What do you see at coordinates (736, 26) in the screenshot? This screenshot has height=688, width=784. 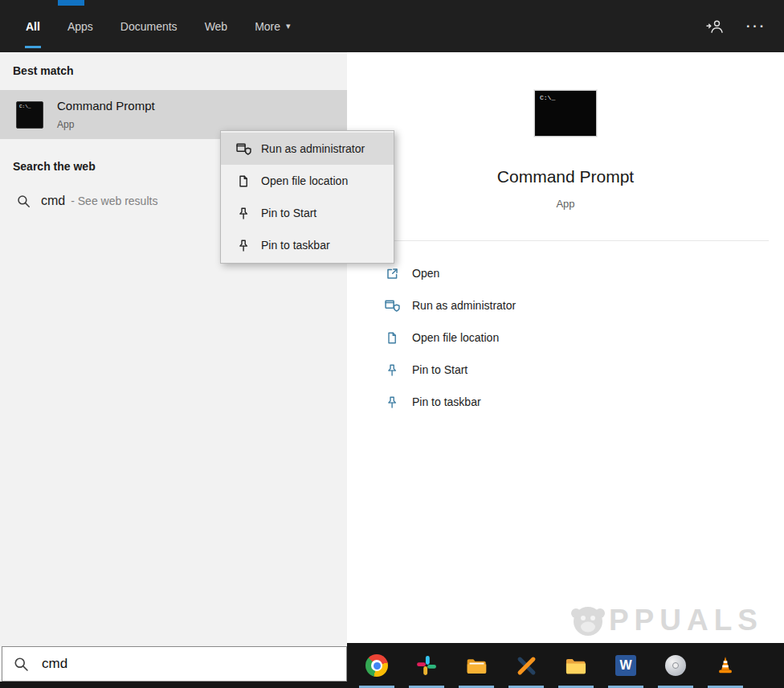 I see `topbar-right-icons: ···` at bounding box center [736, 26].